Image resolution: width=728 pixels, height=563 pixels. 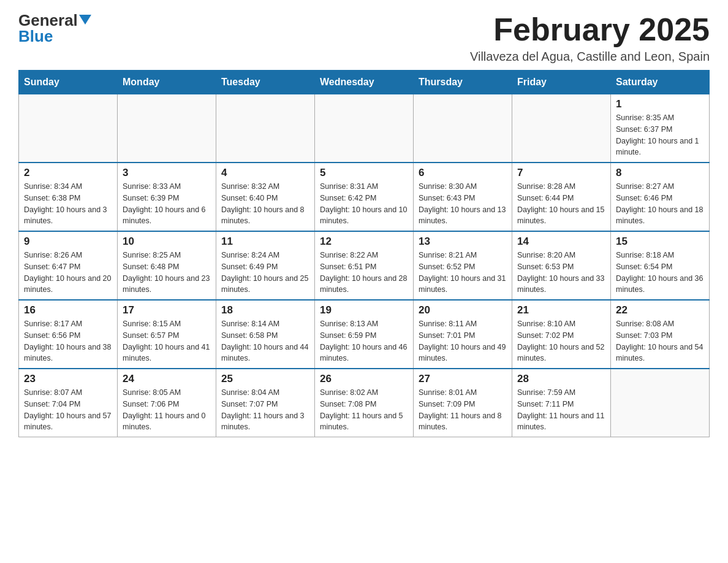 What do you see at coordinates (69, 403) in the screenshot?
I see `calendar-day-cell: 23Sunrise: 8:07 AMSunset: 7:04 PMDayligh…` at bounding box center [69, 403].